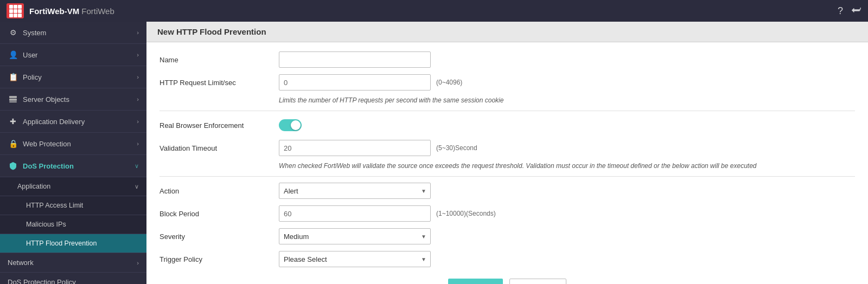 The width and height of the screenshot is (868, 284). What do you see at coordinates (73, 215) in the screenshot?
I see `dos-sub-menu: Application ∨ HTTP Access Limit Maliciou…` at bounding box center [73, 215].